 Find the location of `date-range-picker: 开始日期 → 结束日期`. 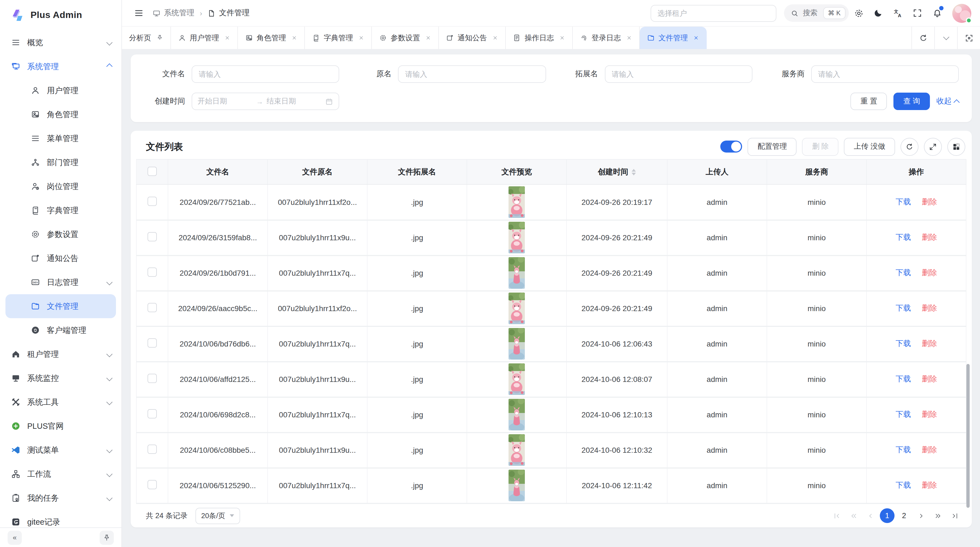

date-range-picker: 开始日期 → 结束日期 is located at coordinates (266, 101).